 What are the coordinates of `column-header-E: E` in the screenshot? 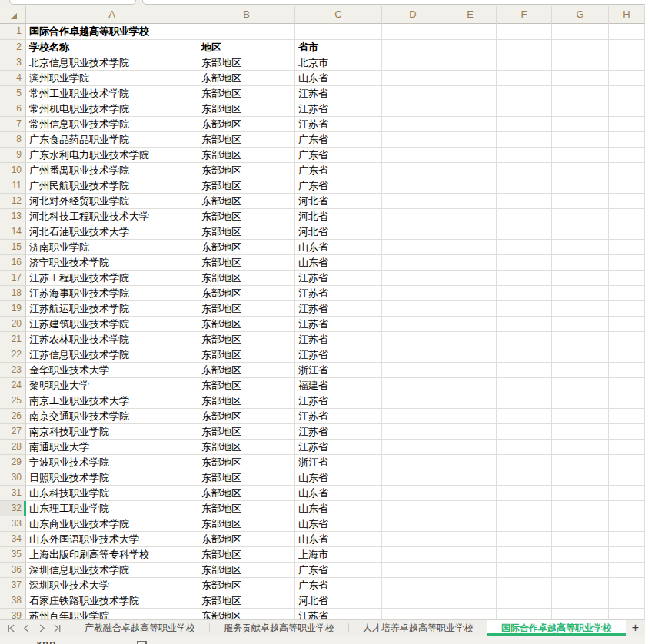 It's located at (470, 15).